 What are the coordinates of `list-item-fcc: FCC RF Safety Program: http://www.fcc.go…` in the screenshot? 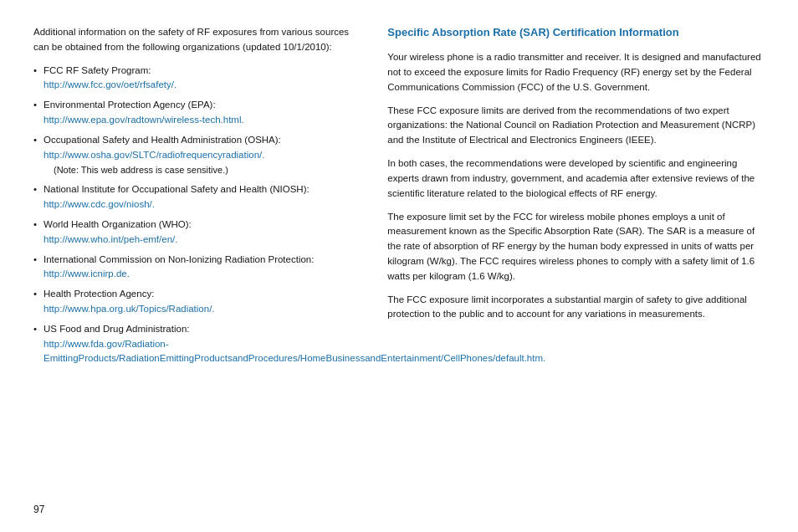 It's located at (197, 79).